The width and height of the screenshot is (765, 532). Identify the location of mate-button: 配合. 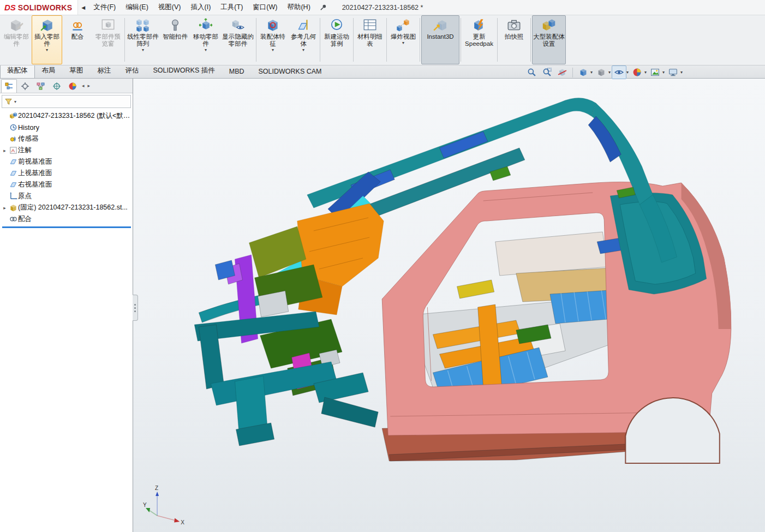
(77, 40).